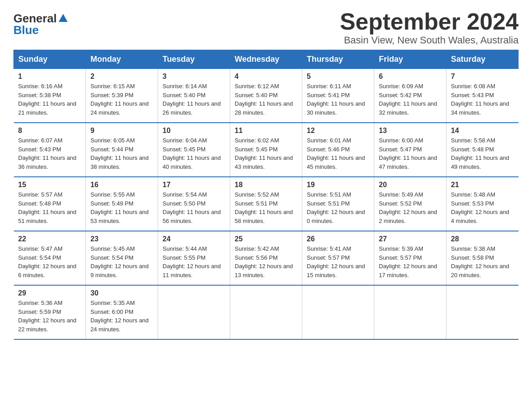 The height and width of the screenshot is (411, 532). Describe the element at coordinates (266, 258) in the screenshot. I see `table-row: 25 Sunrise: 5:42 AMSunset: 5:56 PMDaylig…` at that location.